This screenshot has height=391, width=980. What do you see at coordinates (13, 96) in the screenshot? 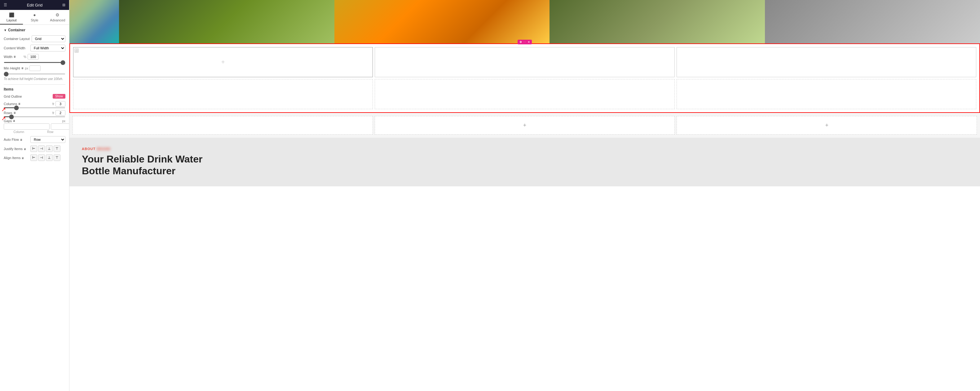
I see `grid-outline-label: Grid Outline` at bounding box center [13, 96].